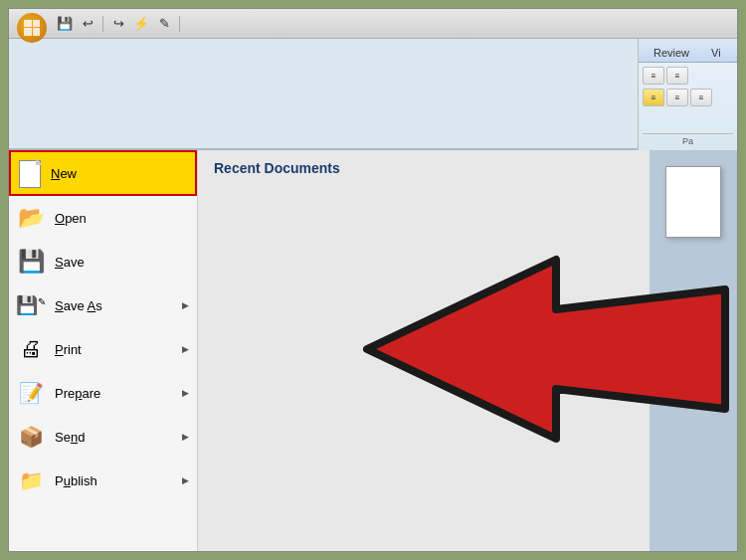 The height and width of the screenshot is (560, 746). Describe the element at coordinates (688, 97) in the screenshot. I see `ribbon-align-buttons: ≡ ≡ ≡` at that location.